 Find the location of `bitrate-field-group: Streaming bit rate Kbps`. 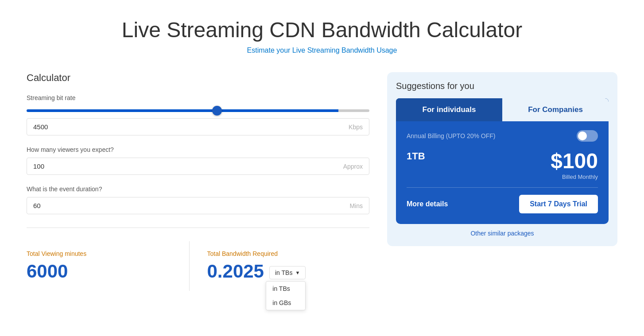

bitrate-field-group: Streaming bit rate Kbps is located at coordinates (198, 115).